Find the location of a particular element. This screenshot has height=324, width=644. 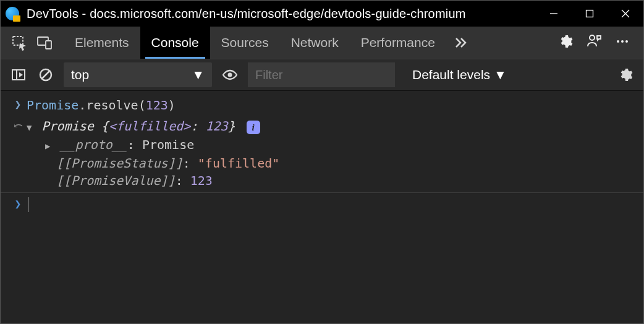

maximize-icon is located at coordinates (590, 14).